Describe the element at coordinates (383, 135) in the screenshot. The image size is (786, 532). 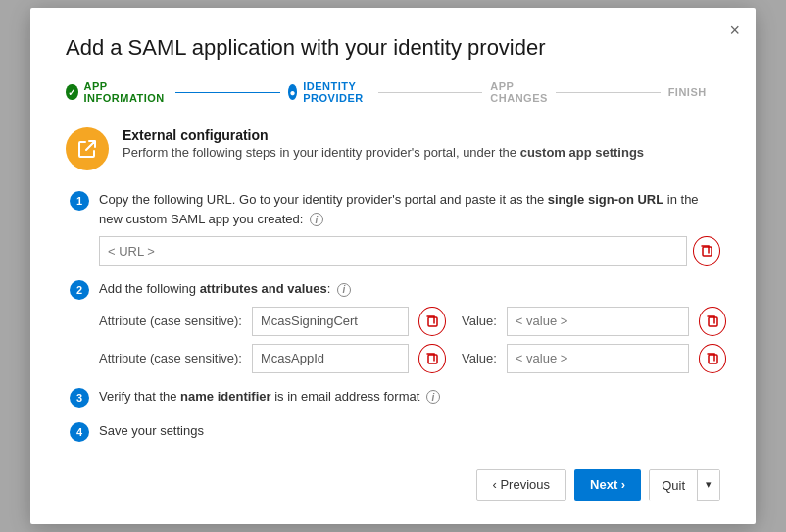
I see `section-title: External configuration` at that location.